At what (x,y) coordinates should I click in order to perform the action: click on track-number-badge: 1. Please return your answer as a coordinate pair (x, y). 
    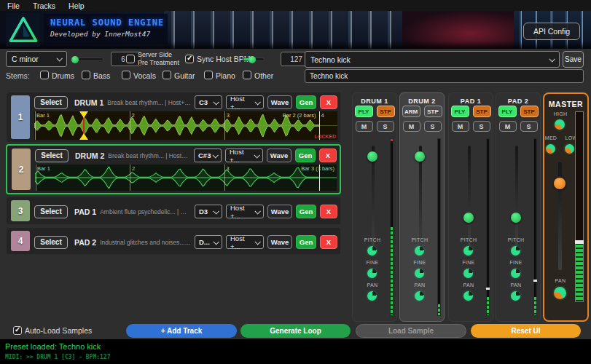
    Looking at the image, I should click on (20, 117).